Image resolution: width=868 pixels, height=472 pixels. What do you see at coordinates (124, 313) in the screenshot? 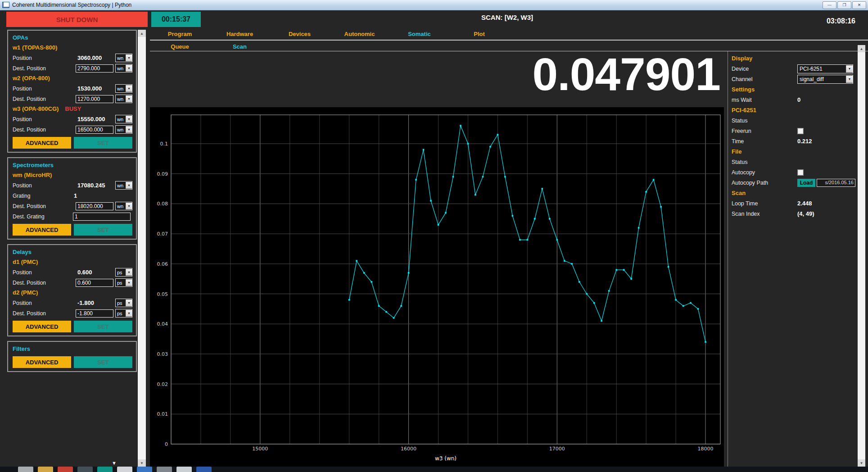
I see `d2-dest-unit-dropdown: ps▼` at bounding box center [124, 313].